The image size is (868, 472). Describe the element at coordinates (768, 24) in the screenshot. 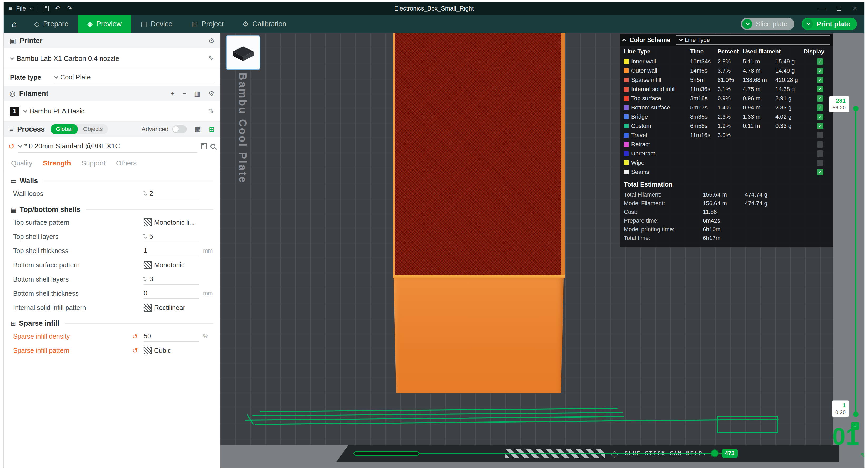

I see `slice-plate-button: Slice plate` at that location.